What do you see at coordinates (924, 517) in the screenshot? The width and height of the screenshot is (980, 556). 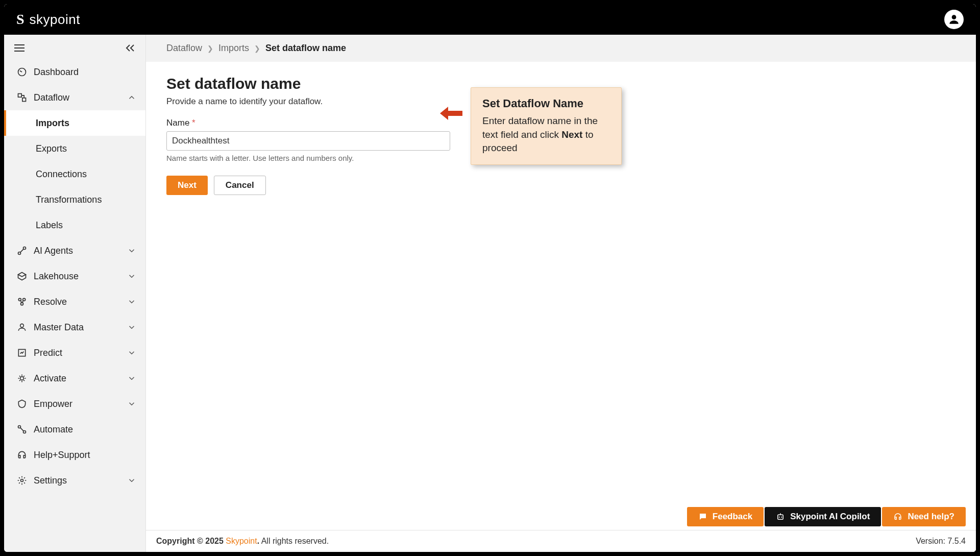 I see `need-help-button: Need help?` at bounding box center [924, 517].